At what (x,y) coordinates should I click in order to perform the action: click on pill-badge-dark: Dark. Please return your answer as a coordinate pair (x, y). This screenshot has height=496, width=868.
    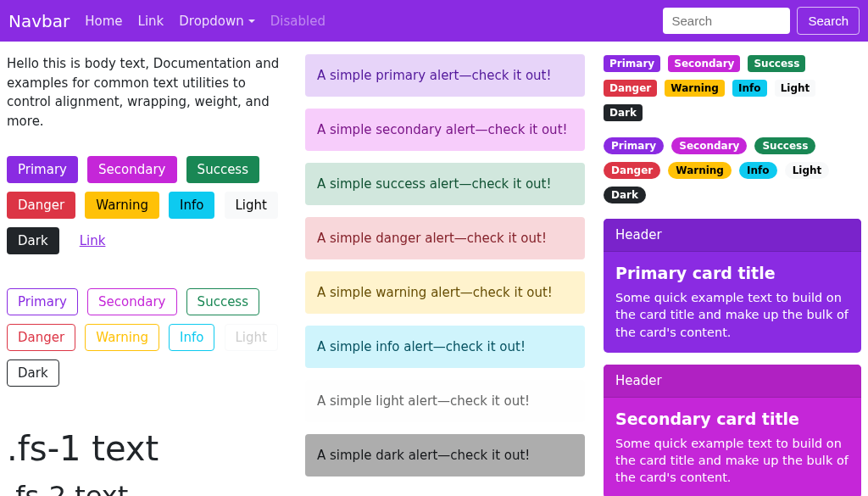
    Looking at the image, I should click on (625, 195).